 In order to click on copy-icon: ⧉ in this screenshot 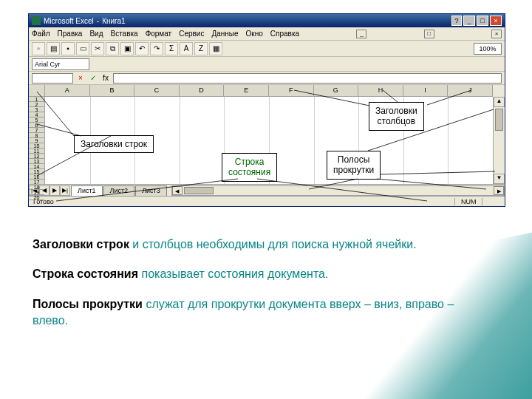, I will do `click(112, 49)`.